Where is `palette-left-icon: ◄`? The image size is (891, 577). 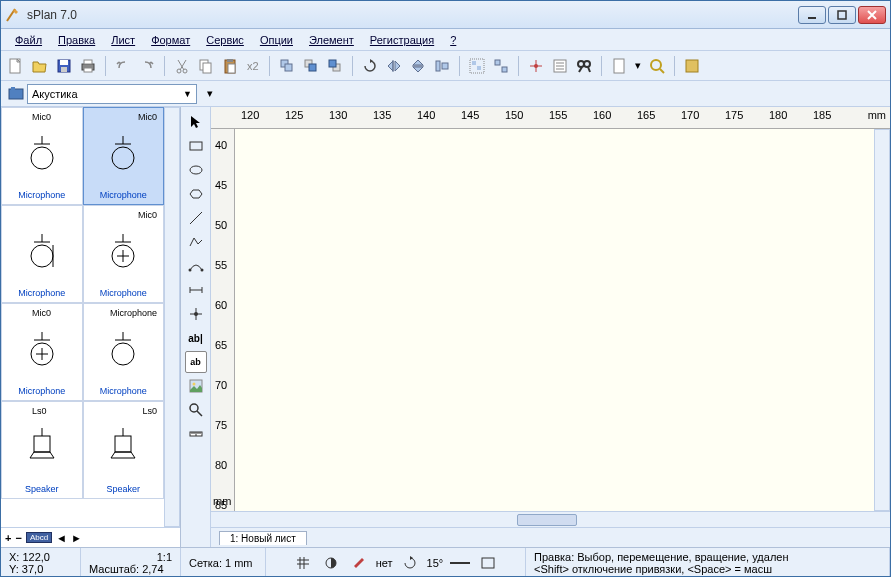 palette-left-icon: ◄ is located at coordinates (62, 538).